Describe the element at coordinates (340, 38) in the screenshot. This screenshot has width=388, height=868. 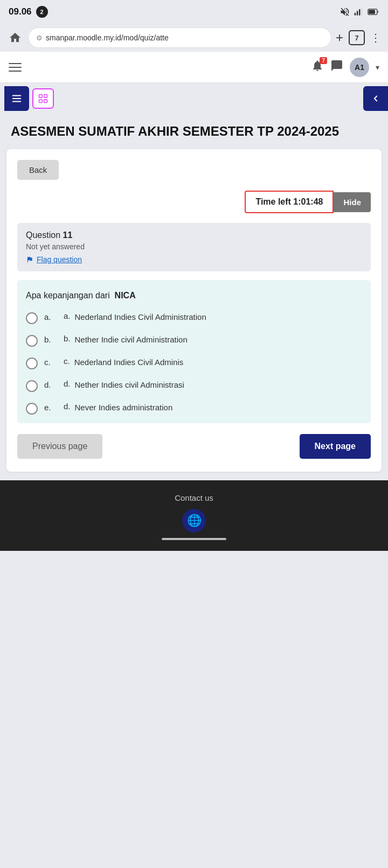
I see `new-tab-button: +` at that location.